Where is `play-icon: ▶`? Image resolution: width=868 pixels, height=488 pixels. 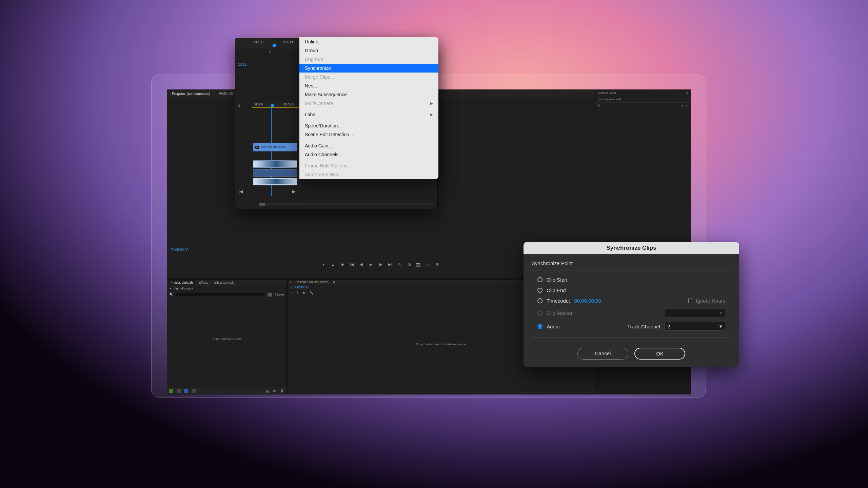
play-icon: ▶ is located at coordinates (371, 264).